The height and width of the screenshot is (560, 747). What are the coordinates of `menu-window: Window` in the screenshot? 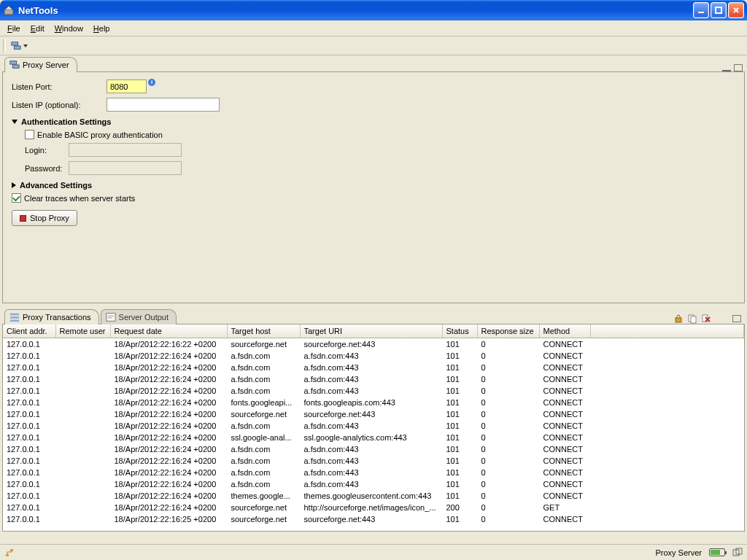 It's located at (69, 28).